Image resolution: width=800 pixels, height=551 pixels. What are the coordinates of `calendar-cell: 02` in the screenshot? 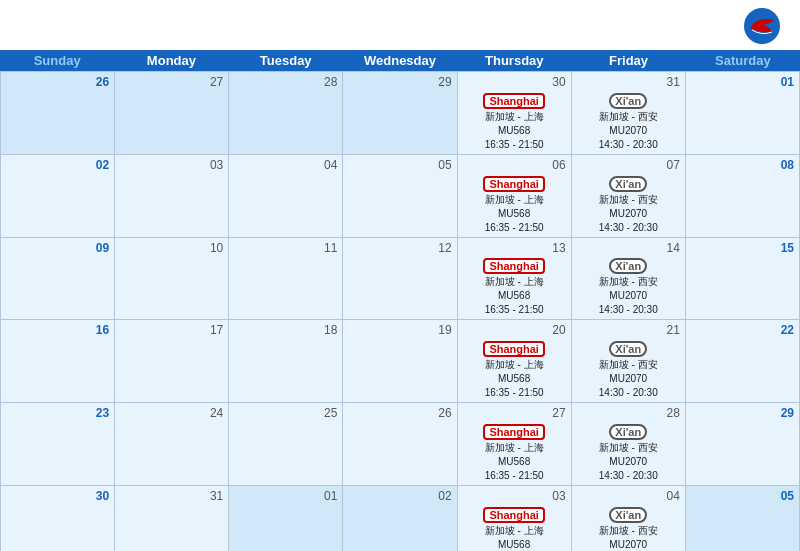 It's located at (58, 196).